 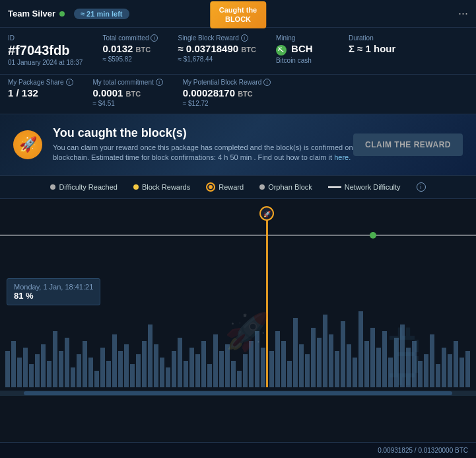 What do you see at coordinates (375, 50) in the screenshot?
I see `duration-col: Duration Σ ≈ 1 hour` at bounding box center [375, 50].